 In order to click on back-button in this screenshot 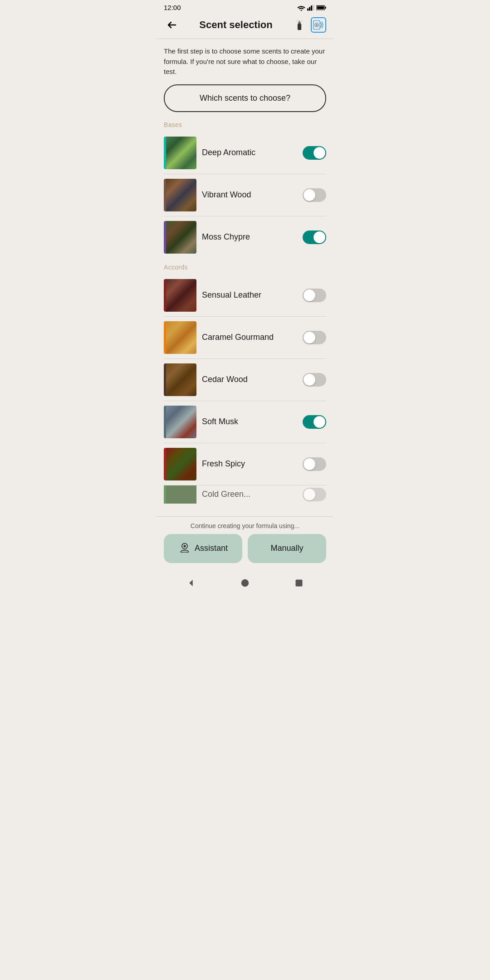, I will do `click(172, 25)`.